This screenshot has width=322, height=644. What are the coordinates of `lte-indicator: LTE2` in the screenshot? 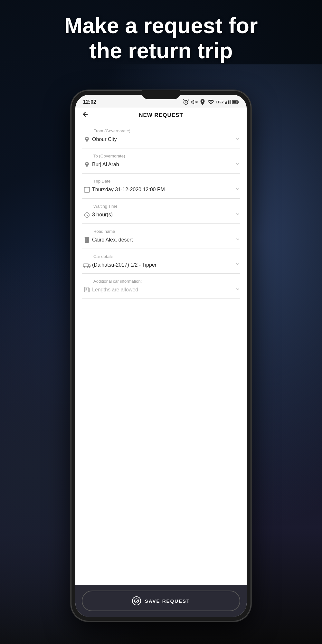 It's located at (220, 102).